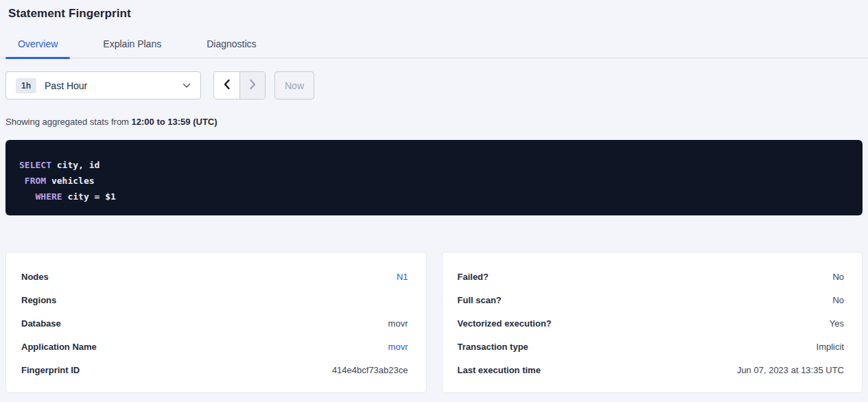 The width and height of the screenshot is (868, 402). Describe the element at coordinates (51, 370) in the screenshot. I see `row-label: Fingerprint ID` at that location.